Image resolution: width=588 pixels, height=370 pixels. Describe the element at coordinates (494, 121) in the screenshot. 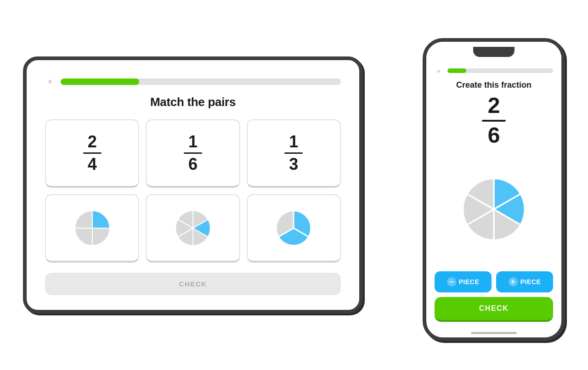

I see `phone-fraction-line` at that location.